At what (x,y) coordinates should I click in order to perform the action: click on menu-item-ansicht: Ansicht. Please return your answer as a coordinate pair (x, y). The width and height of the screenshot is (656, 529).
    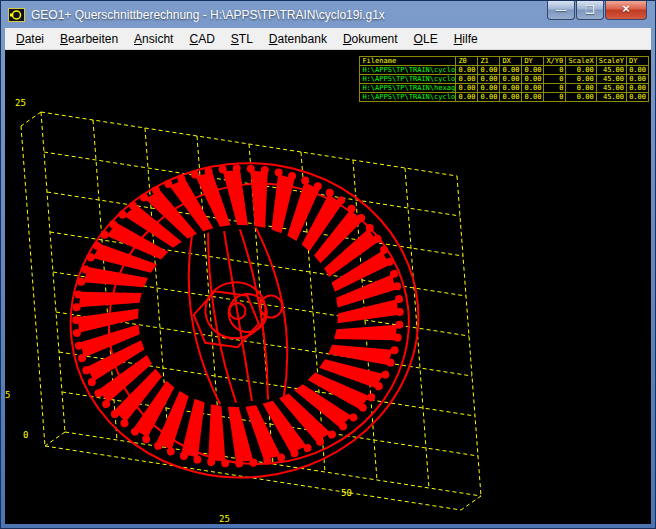
    Looking at the image, I should click on (154, 38).